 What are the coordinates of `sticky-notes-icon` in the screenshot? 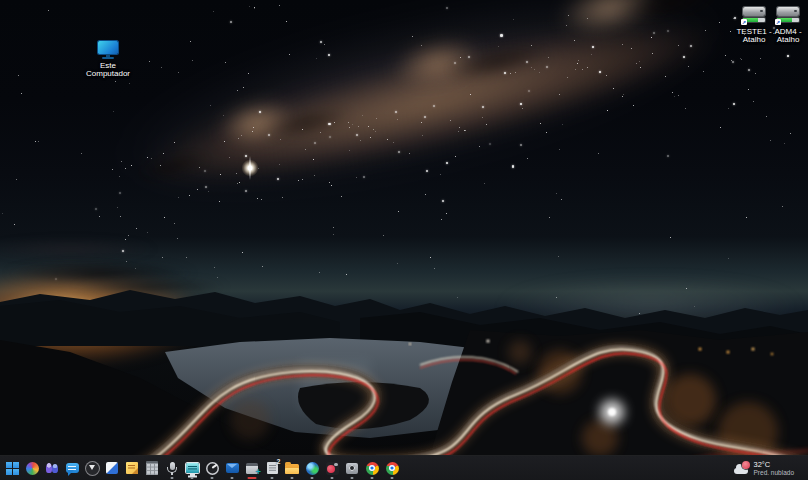 It's located at (132, 468).